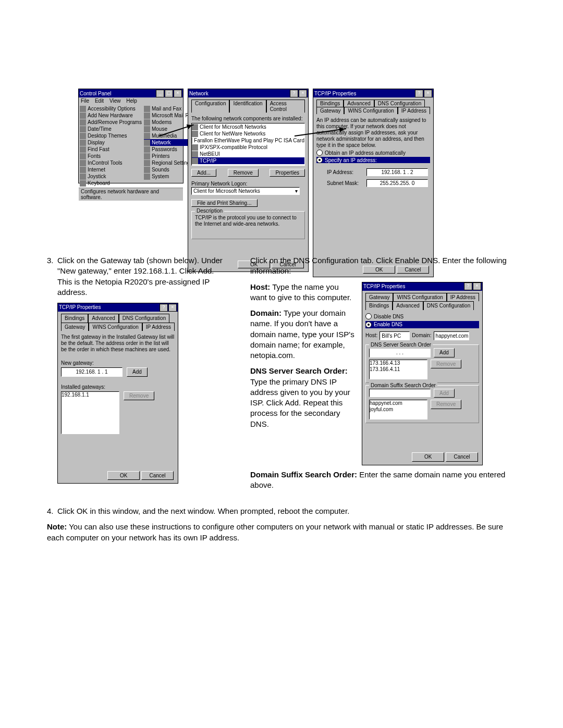  I want to click on list-item: IPX/SPX-compatible Protocol, so click(248, 147).